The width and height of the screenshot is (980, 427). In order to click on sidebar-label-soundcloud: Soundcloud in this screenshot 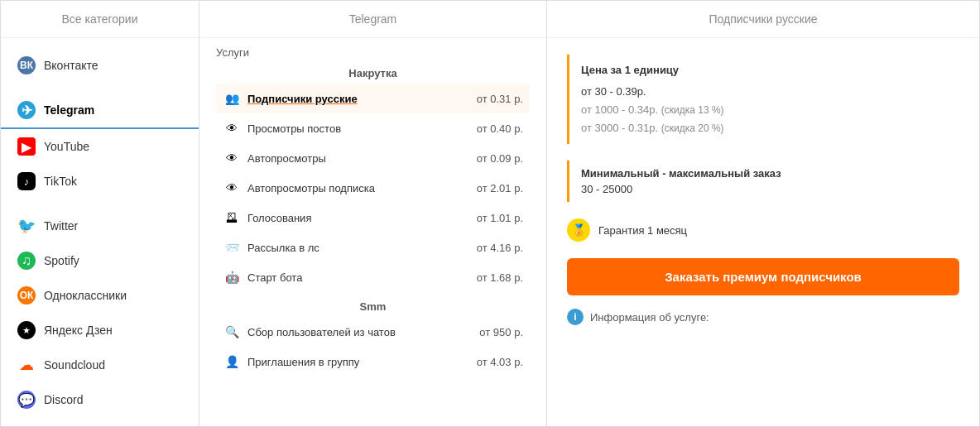, I will do `click(74, 365)`.